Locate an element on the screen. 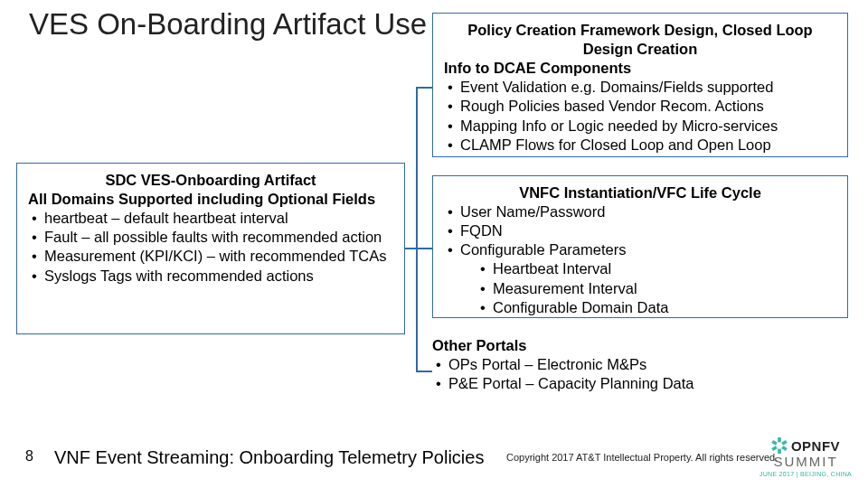  slide-subtitle: VNF Event Streaming: Onboarding Telemetr… is located at coordinates (269, 457).